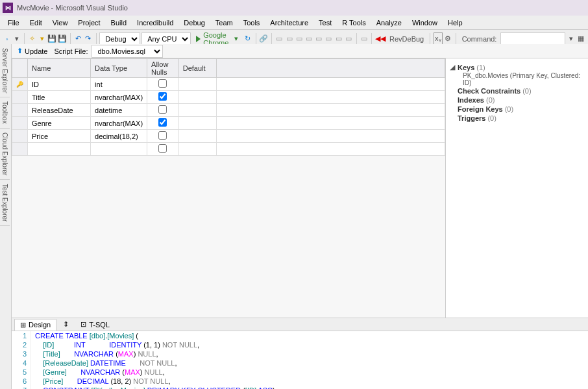 This screenshot has height=389, width=588. I want to click on gear-icon: ⚙, so click(448, 39).